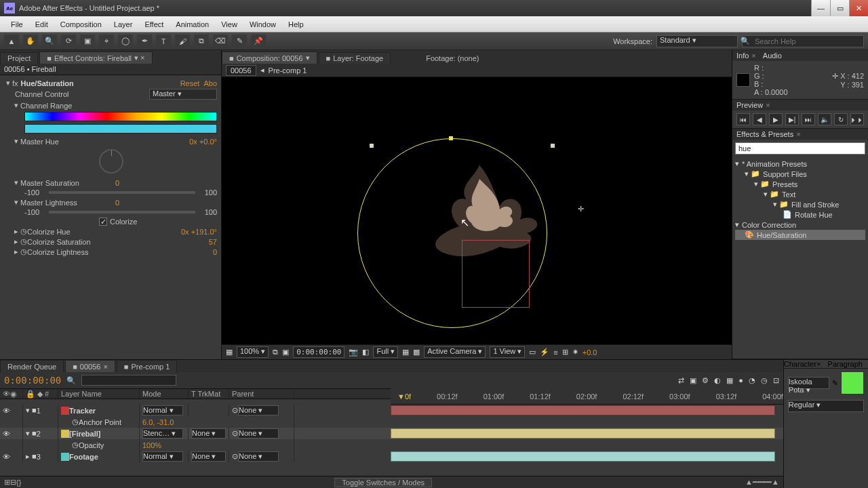 The image size is (868, 488). What do you see at coordinates (32, 366) in the screenshot?
I see `tab-render-queue: Render Queue` at bounding box center [32, 366].